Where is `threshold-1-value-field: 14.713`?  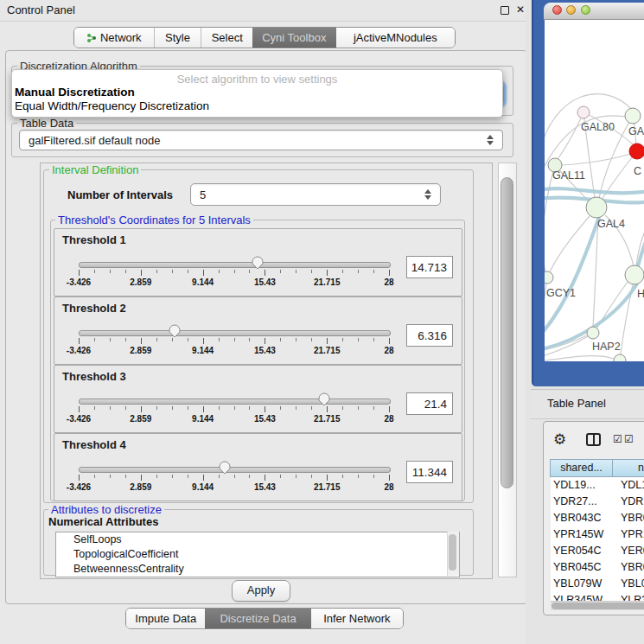
threshold-1-value-field: 14.713 is located at coordinates (430, 267).